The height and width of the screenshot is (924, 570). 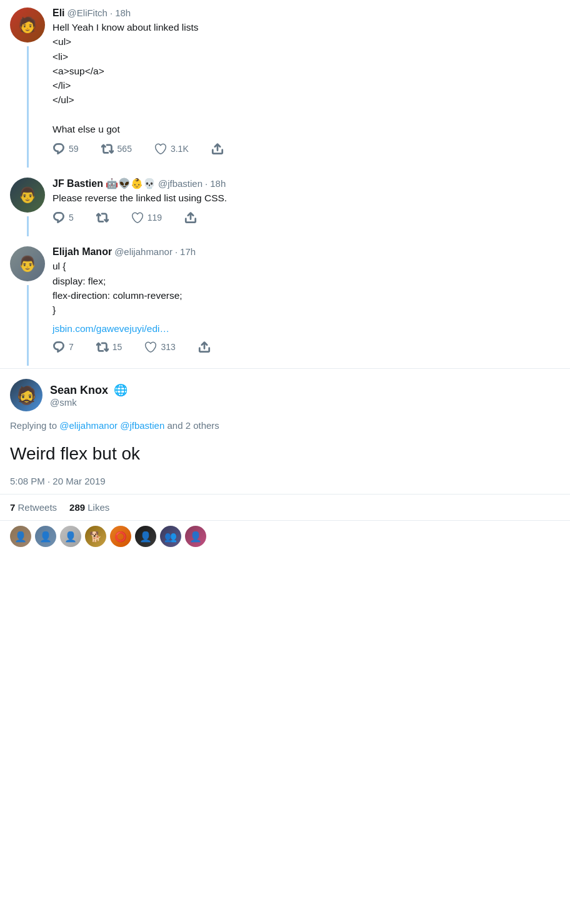 What do you see at coordinates (204, 347) in the screenshot?
I see `dm-action-elijah` at bounding box center [204, 347].